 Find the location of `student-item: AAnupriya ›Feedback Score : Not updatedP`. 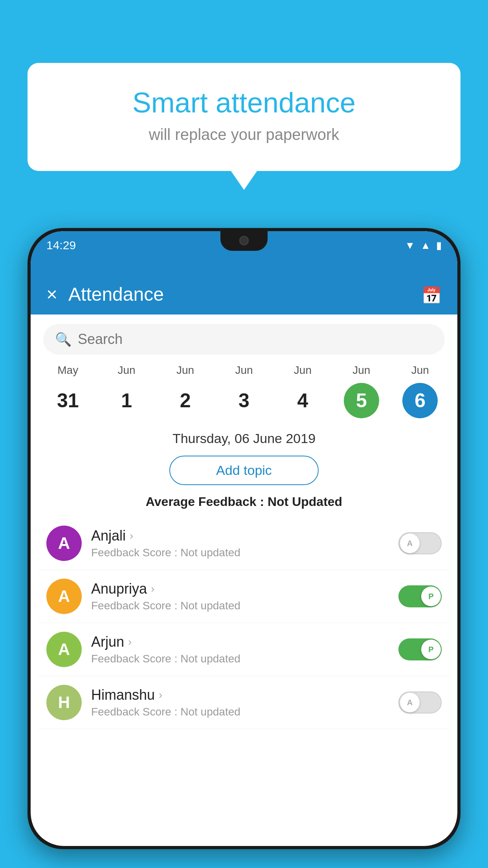

student-item: AAnupriya ›Feedback Score : Not updatedP is located at coordinates (244, 597).